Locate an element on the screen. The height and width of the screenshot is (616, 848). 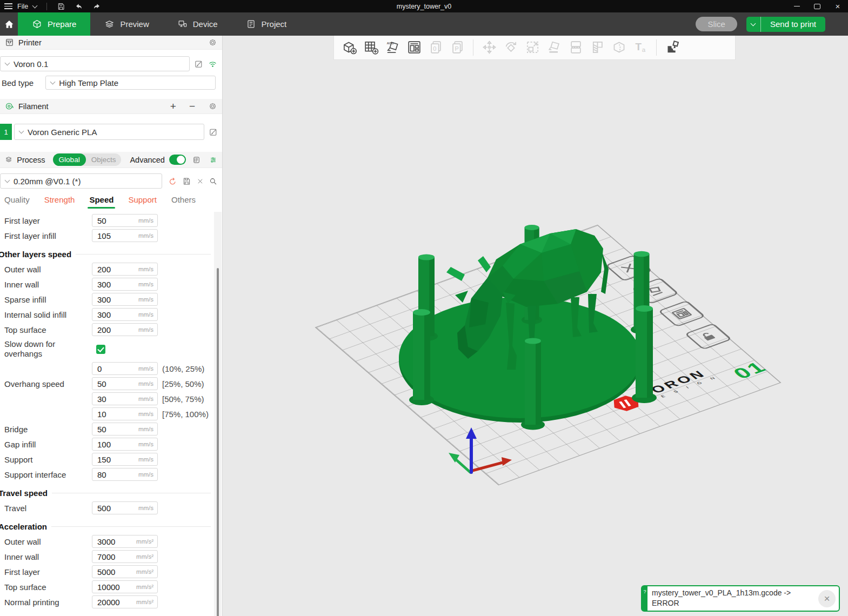
setting-input: 80mm/s is located at coordinates (125, 474).